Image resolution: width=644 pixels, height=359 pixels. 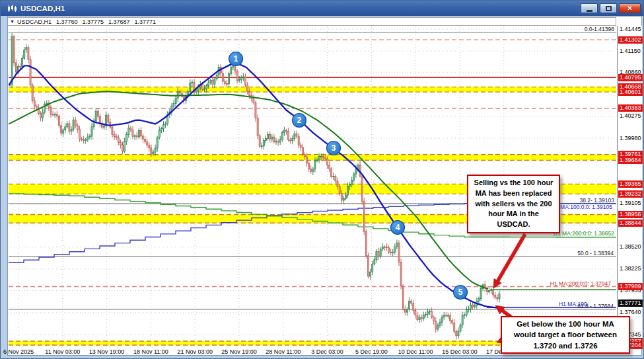 I want to click on date-tick: 18 Nov 11:00, so click(x=151, y=352).